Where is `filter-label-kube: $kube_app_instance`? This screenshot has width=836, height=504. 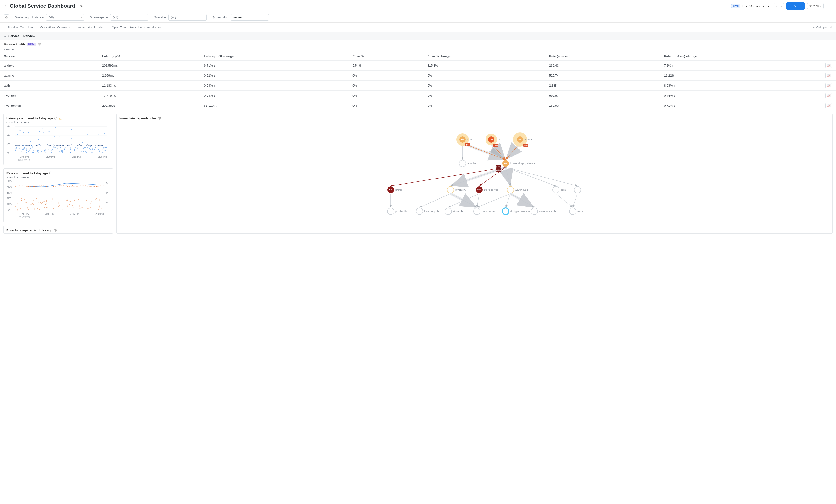 filter-label-kube: $kube_app_instance is located at coordinates (29, 17).